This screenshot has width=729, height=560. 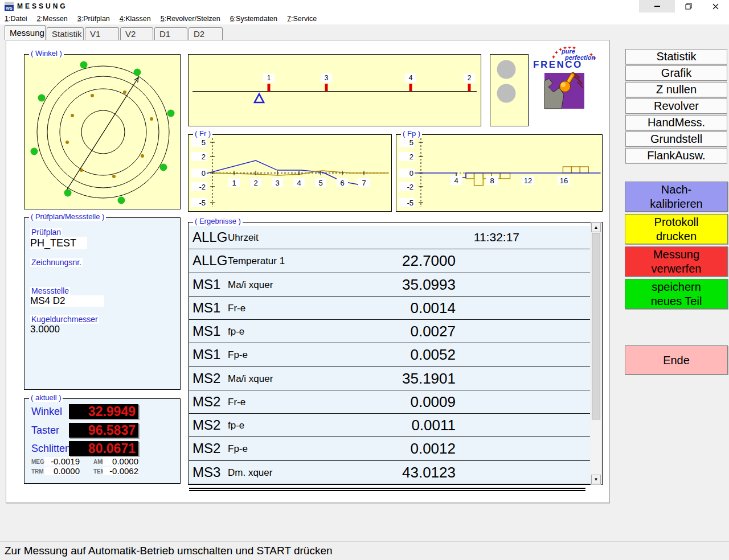 What do you see at coordinates (677, 229) in the screenshot?
I see `button-protokoll-drucken: Protokolldrucken` at bounding box center [677, 229].